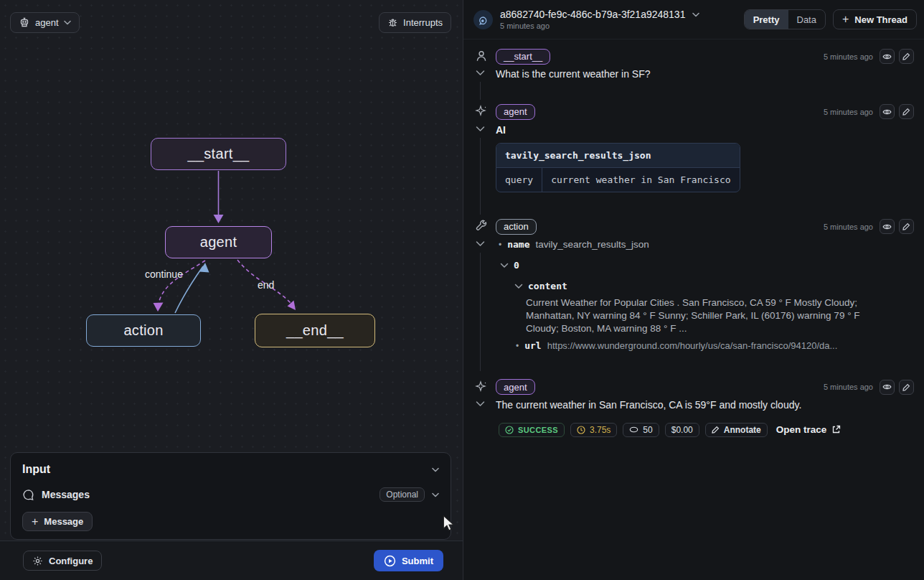 The image size is (924, 580). What do you see at coordinates (593, 244) in the screenshot?
I see `result-name-value: tavily_search_results_json` at bounding box center [593, 244].